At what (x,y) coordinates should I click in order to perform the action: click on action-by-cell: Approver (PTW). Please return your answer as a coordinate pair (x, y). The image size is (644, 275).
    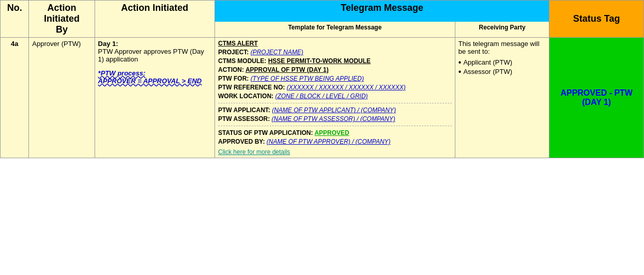
    Looking at the image, I should click on (62, 98).